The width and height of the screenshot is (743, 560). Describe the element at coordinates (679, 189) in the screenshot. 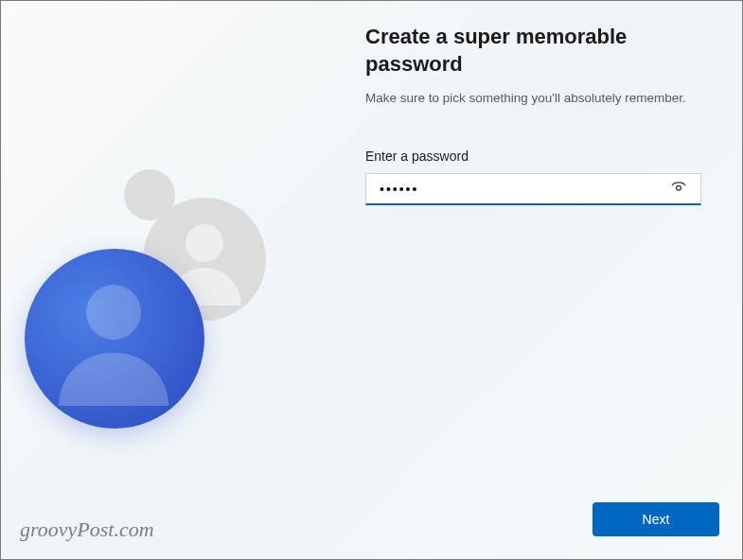

I see `reveal-password-button` at that location.